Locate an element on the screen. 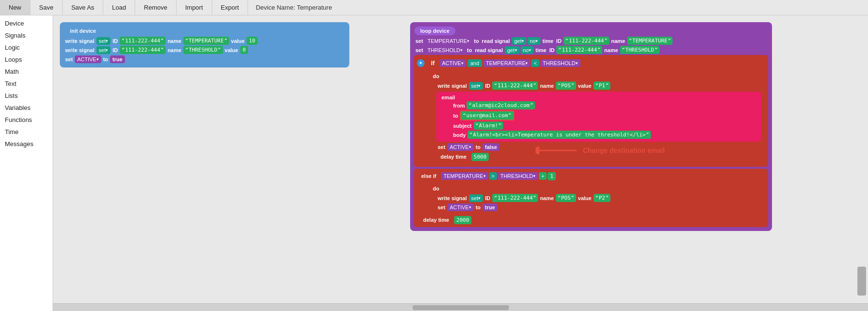  sidebar-item-time: Time is located at coordinates (26, 132).